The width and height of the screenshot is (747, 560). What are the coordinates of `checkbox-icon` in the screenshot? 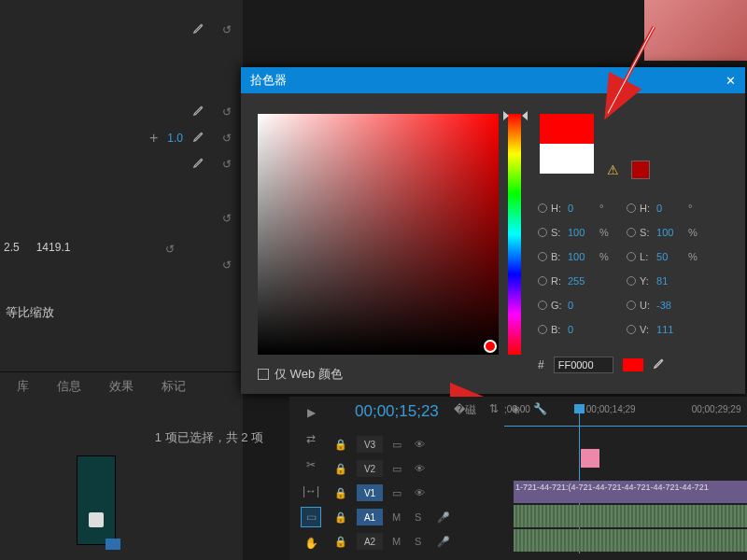 It's located at (263, 374).